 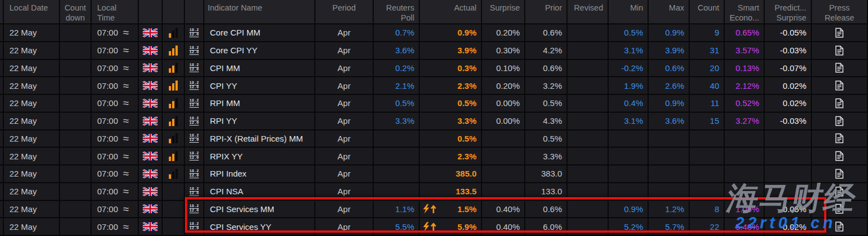 What do you see at coordinates (451, 192) in the screenshot?
I see `cell-actual: 133.5` at bounding box center [451, 192].